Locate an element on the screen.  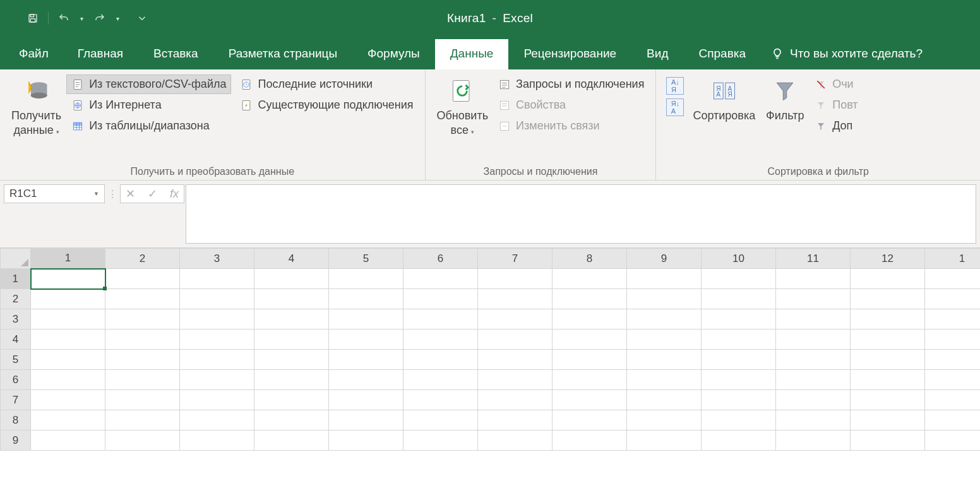
undo-button is located at coordinates (64, 18).